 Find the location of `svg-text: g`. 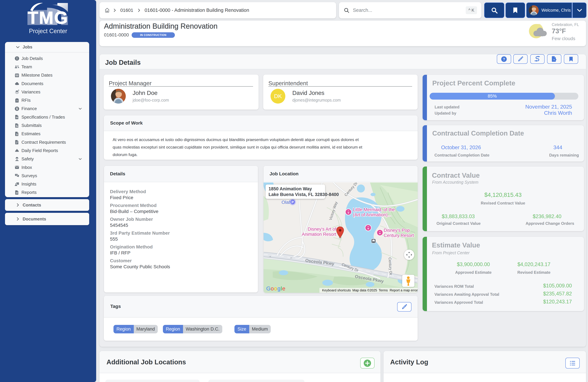

svg-text: g is located at coordinates (279, 288).